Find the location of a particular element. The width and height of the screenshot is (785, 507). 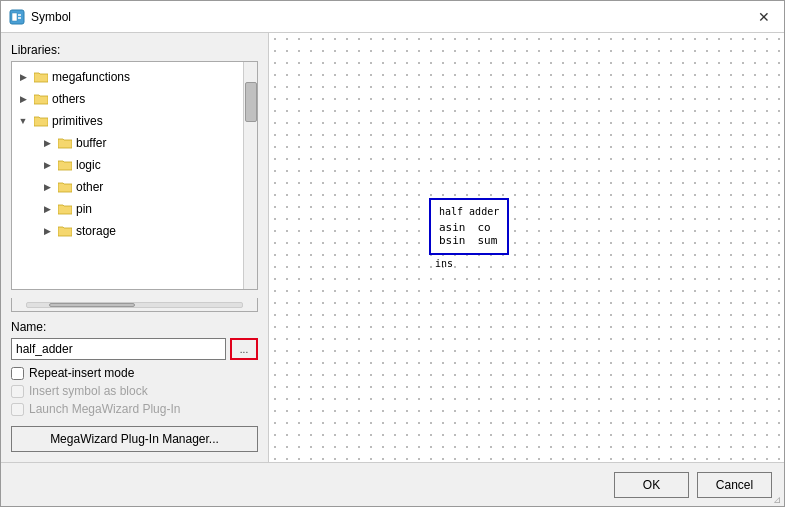

tree-item-megafunctions: ▶ megafunctions is located at coordinates (134, 77).